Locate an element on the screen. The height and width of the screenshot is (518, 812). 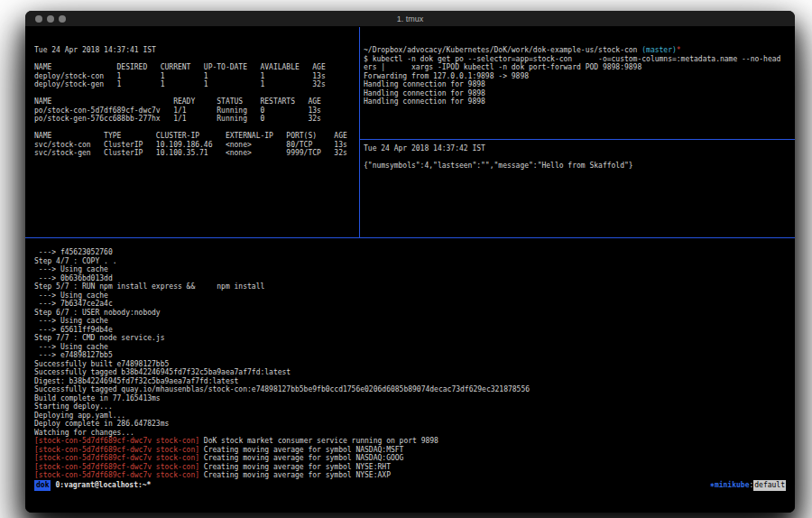
pane-divider-right-horizontal is located at coordinates (577, 139).